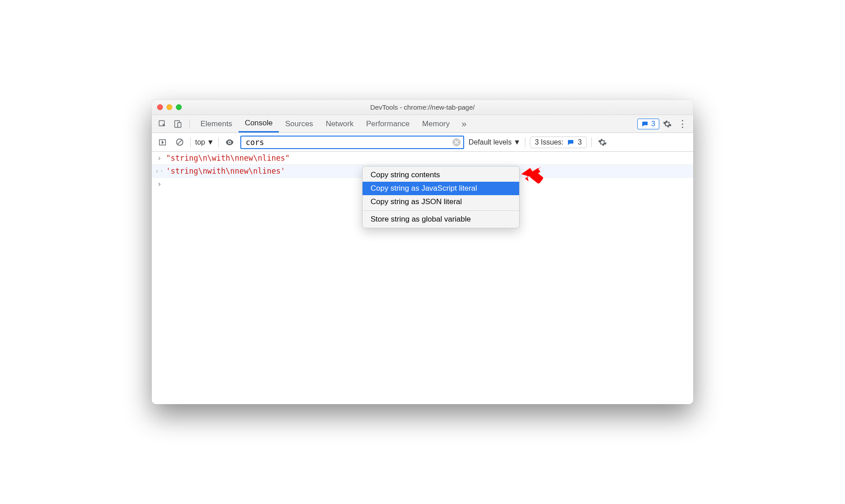  What do you see at coordinates (490, 142) in the screenshot?
I see `levels-label: Default levels` at bounding box center [490, 142].